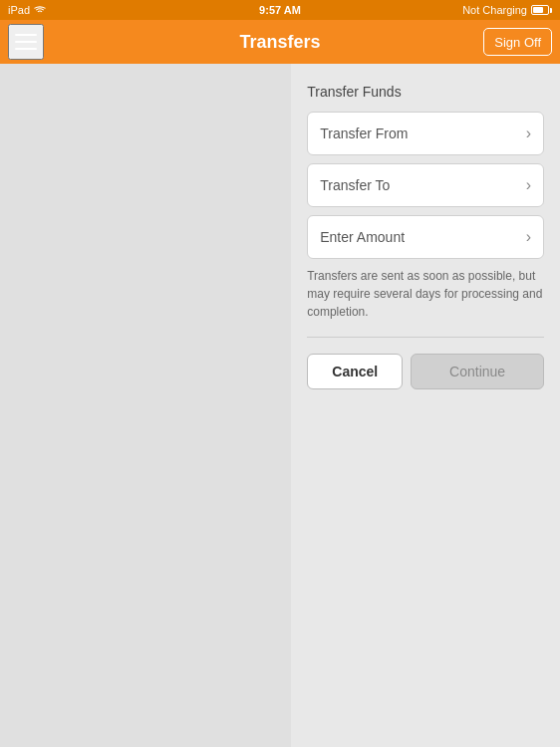 This screenshot has width=560, height=747. What do you see at coordinates (363, 237) in the screenshot?
I see `enter-amount-label: Enter Amount` at bounding box center [363, 237].